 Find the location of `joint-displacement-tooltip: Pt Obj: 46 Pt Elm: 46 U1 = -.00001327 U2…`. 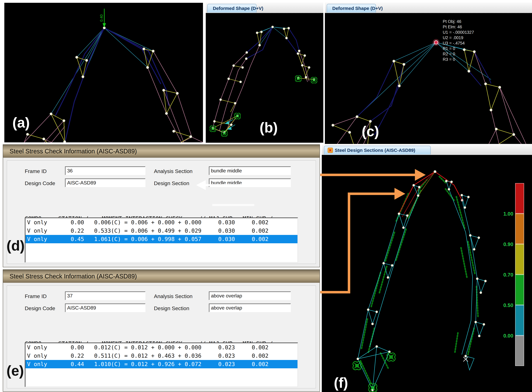

joint-displacement-tooltip: Pt Obj: 46 Pt Elm: 46 U1 = -.00001327 U2… is located at coordinates (458, 41).